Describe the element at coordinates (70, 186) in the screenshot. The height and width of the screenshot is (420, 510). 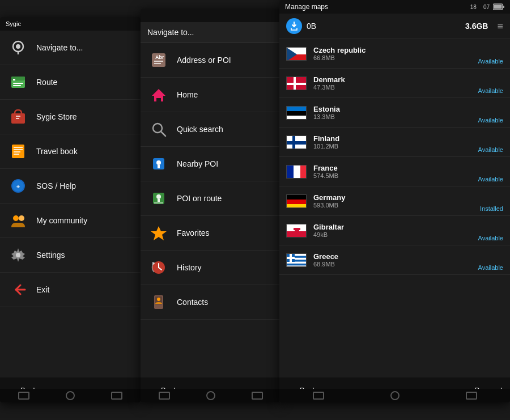
I see `menu-item-sos: + SOS / Help` at that location.